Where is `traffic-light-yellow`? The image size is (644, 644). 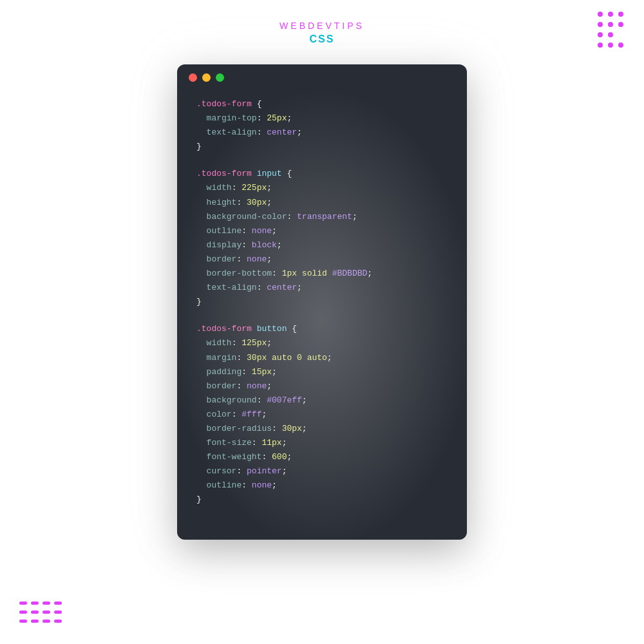
traffic-light-yellow is located at coordinates (206, 77).